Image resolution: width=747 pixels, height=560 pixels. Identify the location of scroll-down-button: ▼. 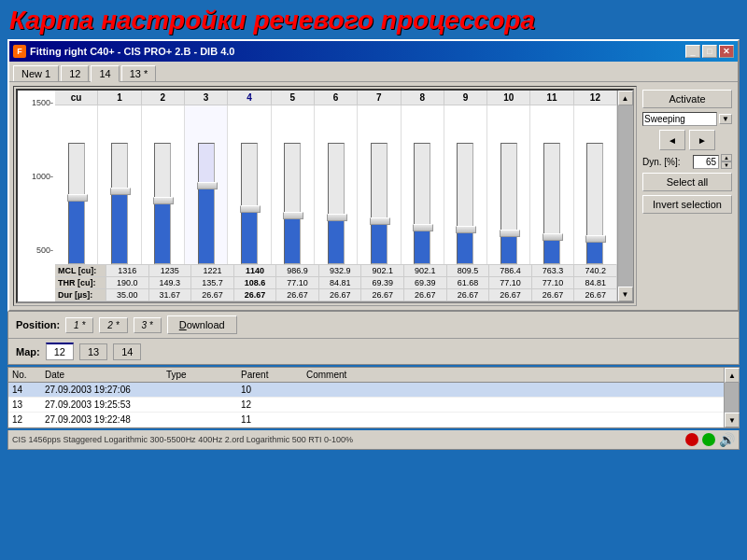
(626, 294).